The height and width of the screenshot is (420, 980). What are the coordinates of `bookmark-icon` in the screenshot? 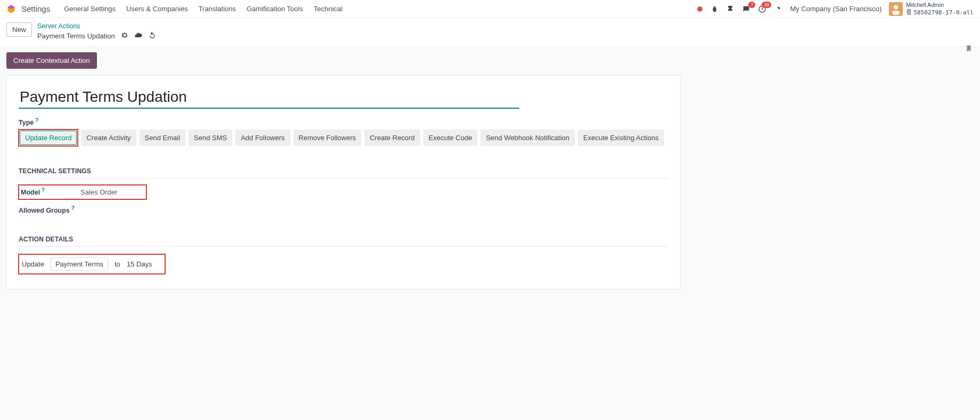 It's located at (969, 49).